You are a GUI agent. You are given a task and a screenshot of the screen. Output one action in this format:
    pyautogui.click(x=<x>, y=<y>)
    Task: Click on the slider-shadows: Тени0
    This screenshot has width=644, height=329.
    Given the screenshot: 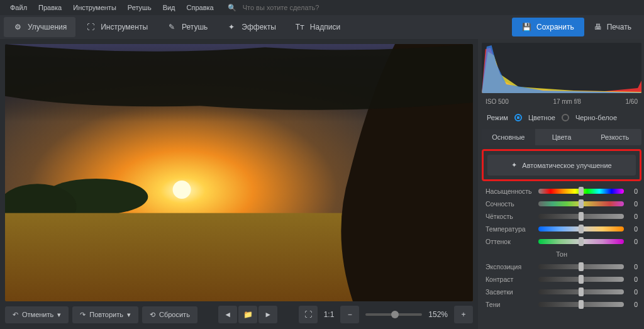 What is the action you would take?
    pyautogui.click(x=562, y=304)
    